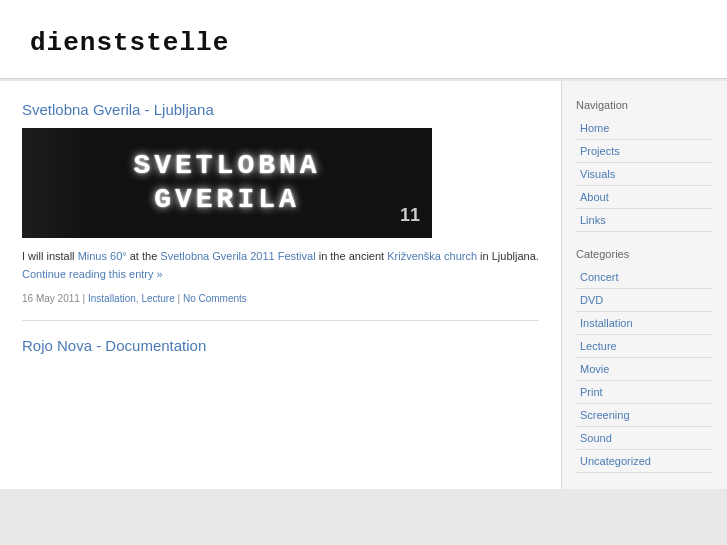 The width and height of the screenshot is (727, 545). Describe the element at coordinates (644, 462) in the screenshot. I see `cat-item-uncategorized: Uncategorized` at that location.